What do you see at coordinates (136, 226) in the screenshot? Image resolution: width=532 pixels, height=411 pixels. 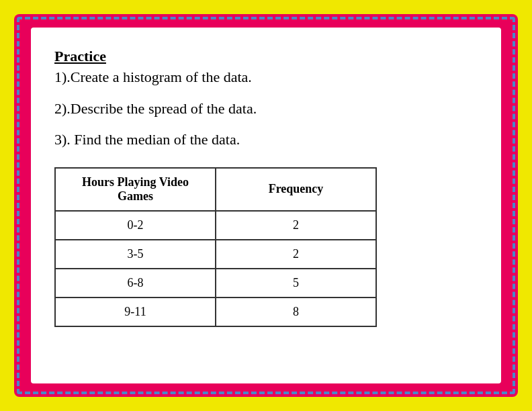 I see `cell-hours-0: 0-2` at bounding box center [136, 226].